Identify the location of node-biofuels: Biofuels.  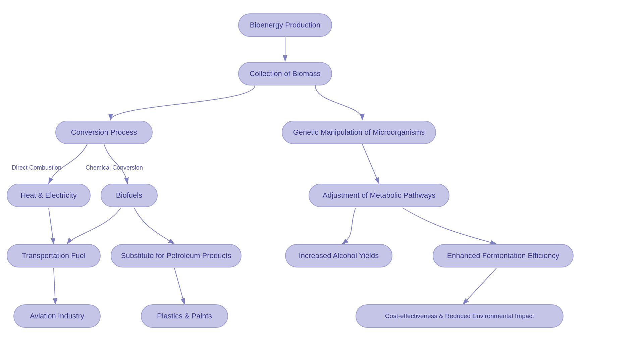
(129, 195).